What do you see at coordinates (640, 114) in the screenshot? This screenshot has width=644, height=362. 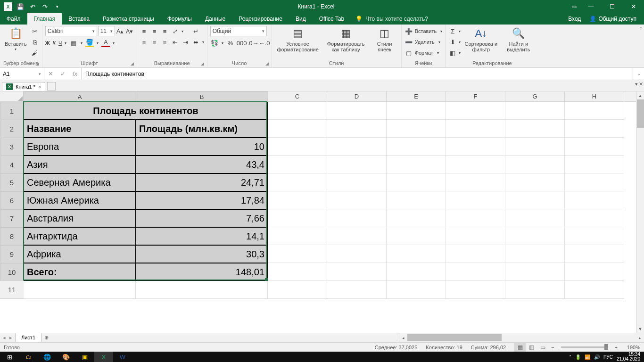 I see `vscroll-thumb` at bounding box center [640, 114].